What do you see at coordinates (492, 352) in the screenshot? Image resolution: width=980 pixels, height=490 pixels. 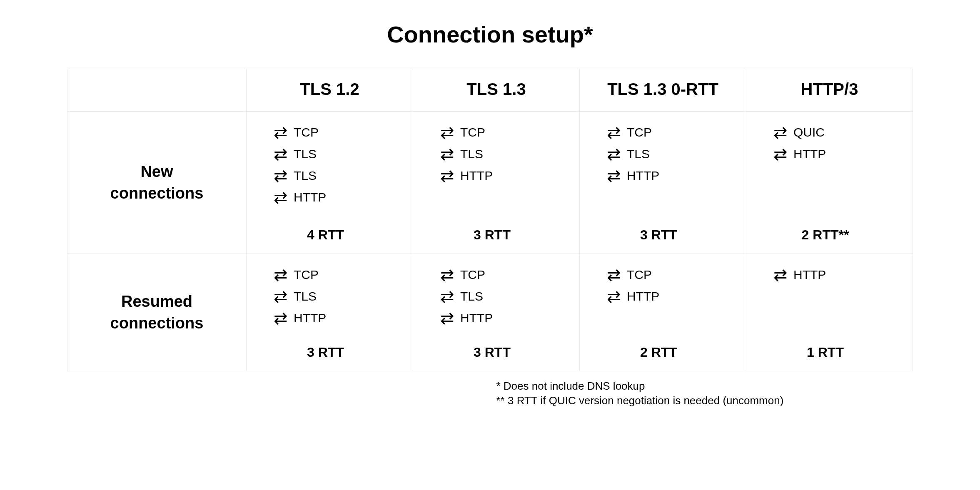 I see `rtt-resumed-tls13: 3 RTT` at bounding box center [492, 352].